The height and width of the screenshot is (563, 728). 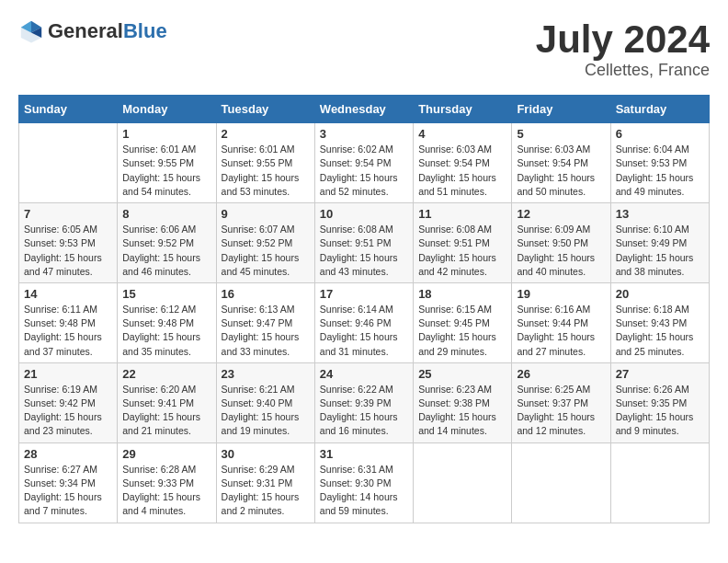 What do you see at coordinates (364, 50) in the screenshot?
I see `header: GeneralBlue July 2024 Cellettes, France` at bounding box center [364, 50].